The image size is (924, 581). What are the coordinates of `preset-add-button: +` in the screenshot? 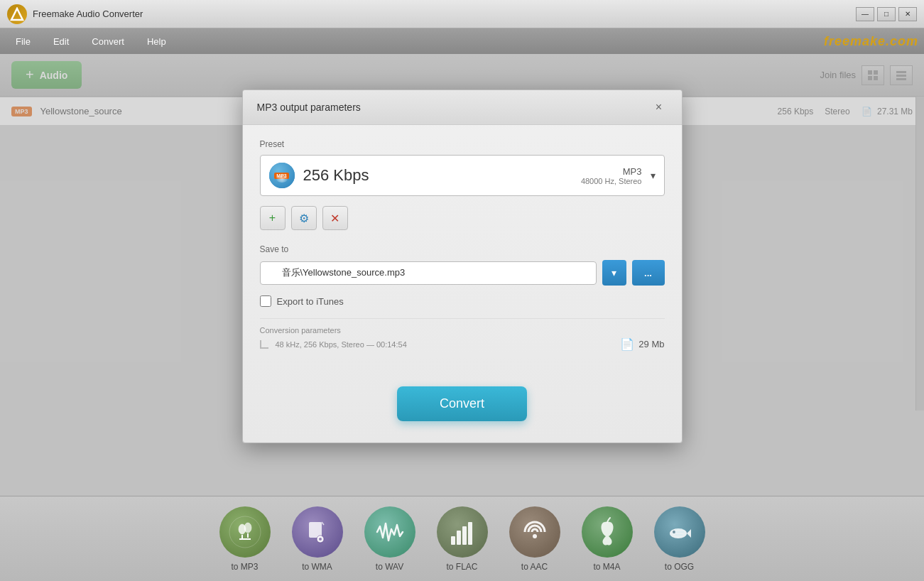 It's located at (273, 218).